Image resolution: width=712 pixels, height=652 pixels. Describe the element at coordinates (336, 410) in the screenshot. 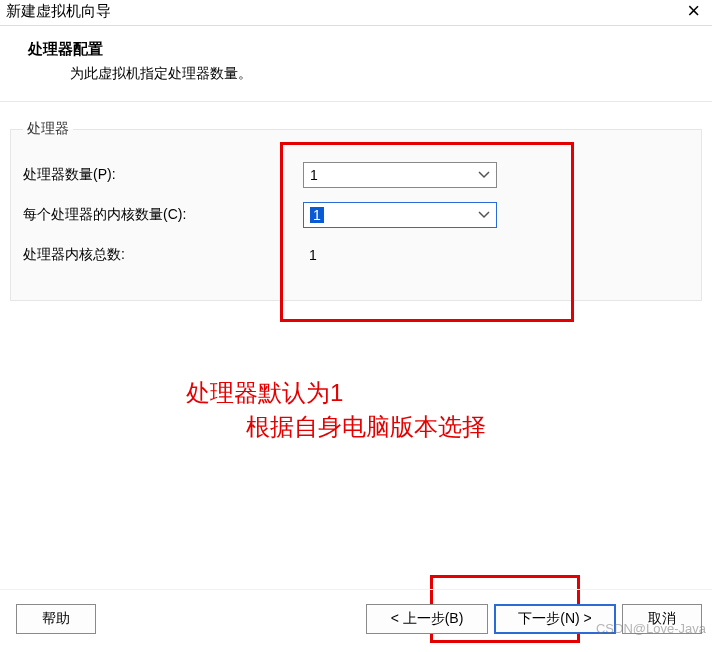

I see `annotation-text: 处理器默认为1 根据自身电脑版本选择` at that location.